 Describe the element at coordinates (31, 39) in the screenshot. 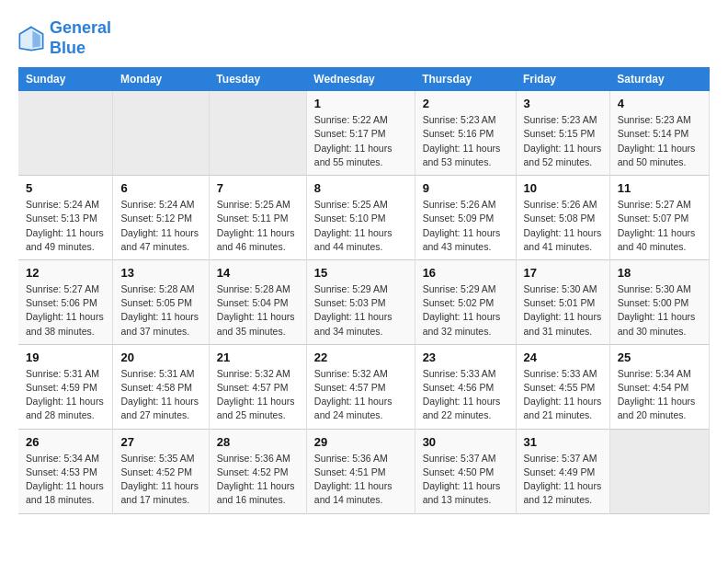

I see `logo-icon` at that location.